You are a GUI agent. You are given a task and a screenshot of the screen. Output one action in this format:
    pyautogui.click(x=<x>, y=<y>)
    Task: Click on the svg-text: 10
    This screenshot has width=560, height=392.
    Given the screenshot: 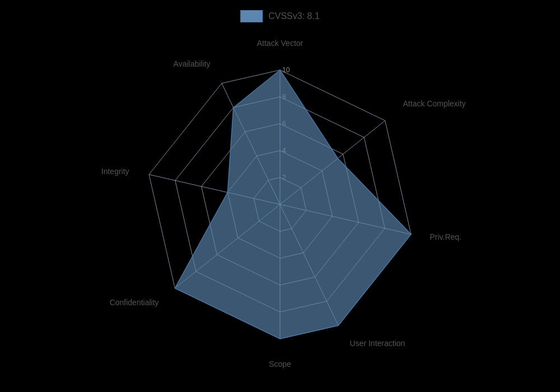 What is the action you would take?
    pyautogui.click(x=286, y=70)
    